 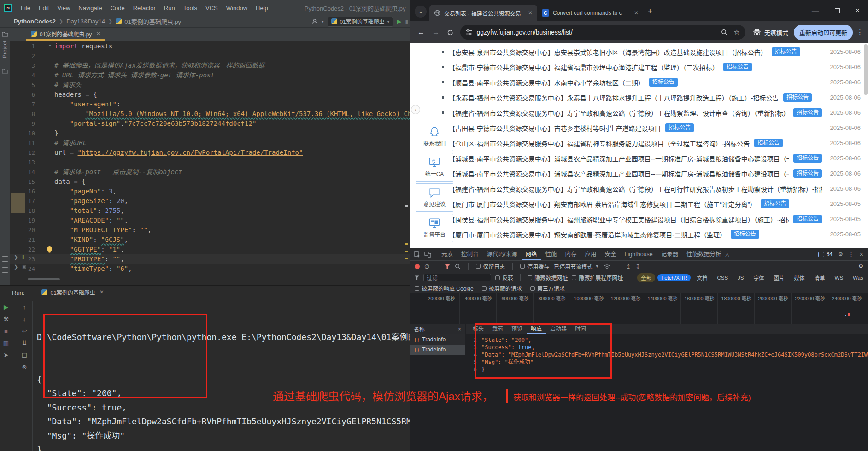 I want to click on editor-horizontal-scrollbar, so click(x=44, y=279).